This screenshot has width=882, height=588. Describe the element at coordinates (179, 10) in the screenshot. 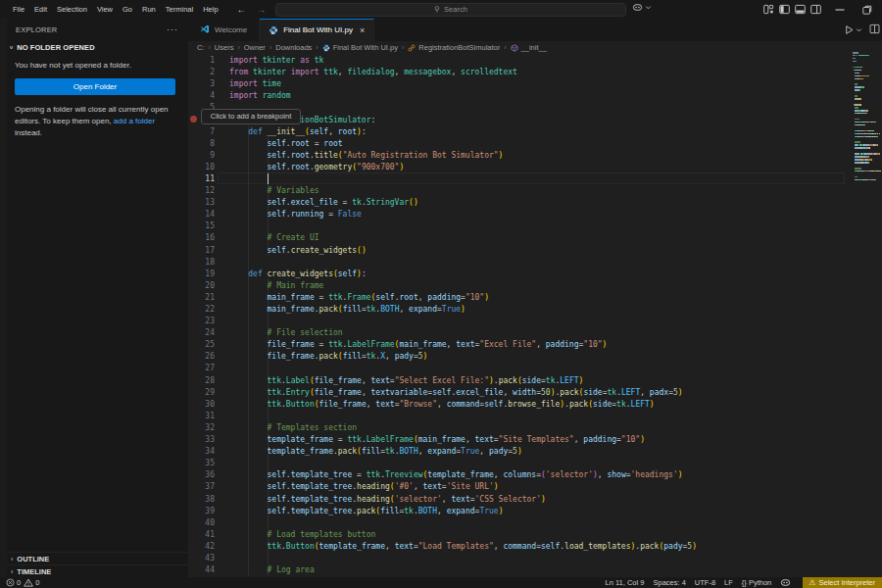

I see `menu-terminal: Terminal` at that location.